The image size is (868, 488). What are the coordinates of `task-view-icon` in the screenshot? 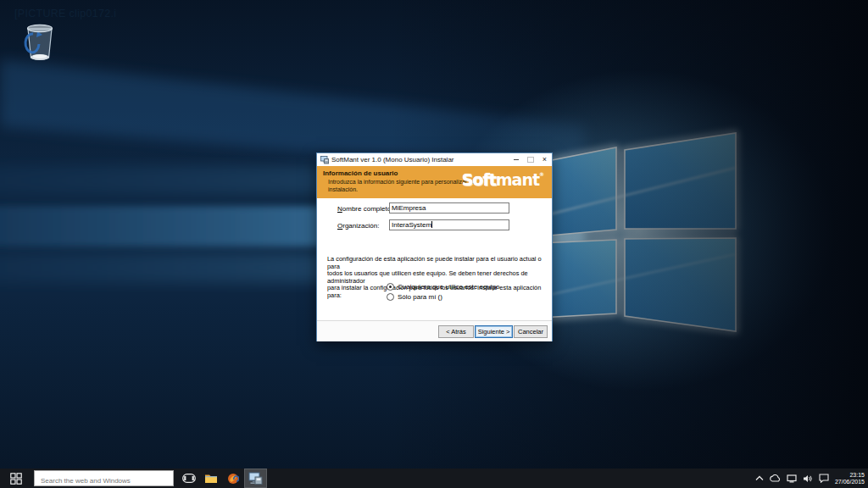 It's located at (189, 478).